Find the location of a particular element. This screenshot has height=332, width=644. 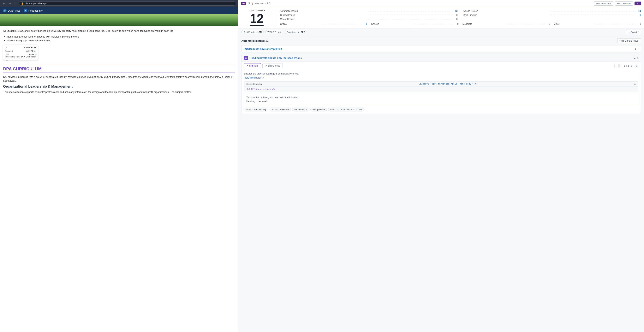

view-saved-tests-button: view saved tests is located at coordinates (604, 4).